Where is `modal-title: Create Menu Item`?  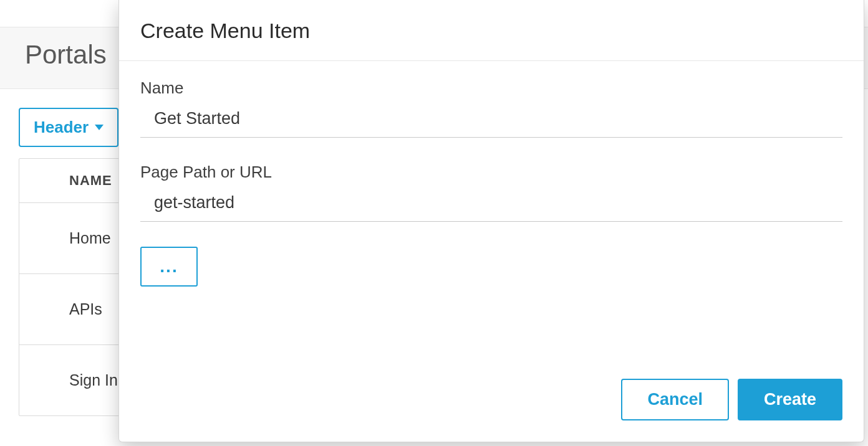 modal-title: Create Menu Item is located at coordinates (491, 31).